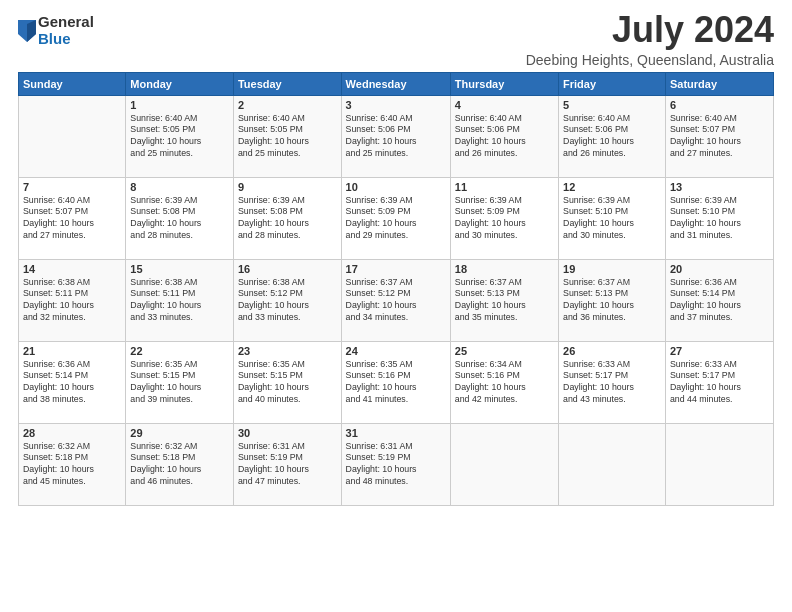 This screenshot has width=792, height=612. What do you see at coordinates (287, 300) in the screenshot?
I see `day-cell: 16Sunrise: 6:38 AM Sunset: 5:12 PM Dayli…` at bounding box center [287, 300].